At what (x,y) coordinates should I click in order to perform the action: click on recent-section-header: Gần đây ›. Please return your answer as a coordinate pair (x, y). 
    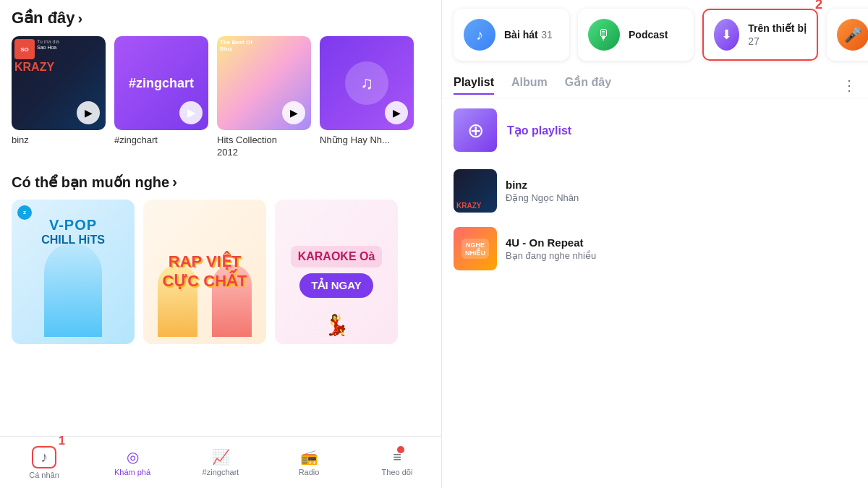
    Looking at the image, I should click on (221, 17).